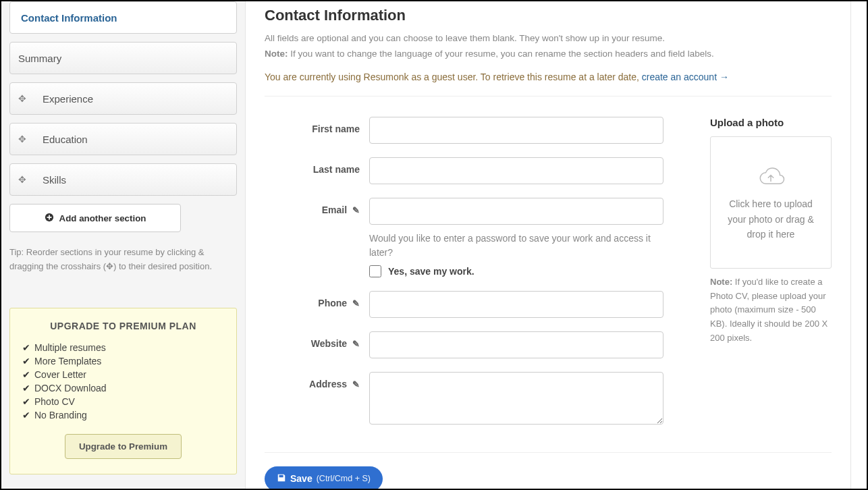 The height and width of the screenshot is (490, 868). Describe the element at coordinates (301, 479) in the screenshot. I see `save-button-label: Save` at that location.